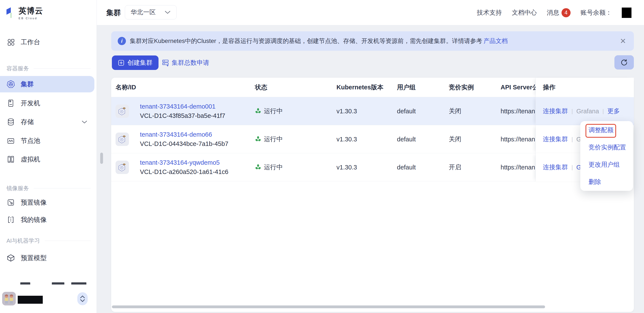  I want to click on table-header-row: 名称/ID 状态 Kubernetes版本 用户组 竞价实例 API Serve…, so click(372, 87).